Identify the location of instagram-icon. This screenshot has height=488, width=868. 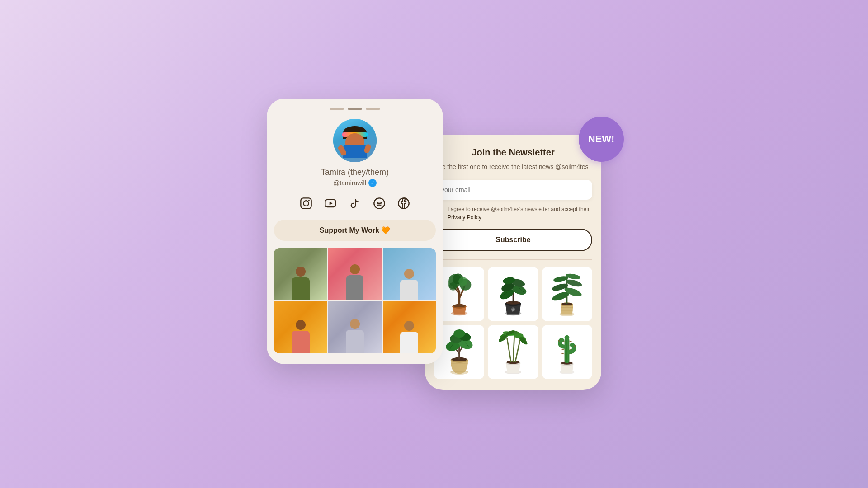
(306, 203).